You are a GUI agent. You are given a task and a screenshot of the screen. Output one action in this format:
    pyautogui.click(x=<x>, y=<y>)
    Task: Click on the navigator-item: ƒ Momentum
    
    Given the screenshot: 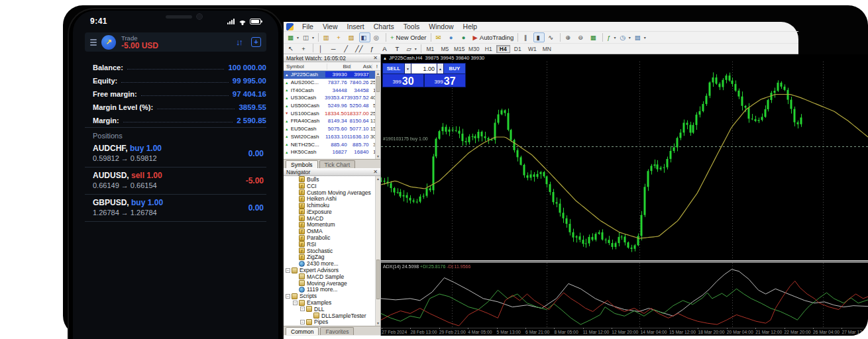 What is the action you would take?
    pyautogui.click(x=332, y=225)
    